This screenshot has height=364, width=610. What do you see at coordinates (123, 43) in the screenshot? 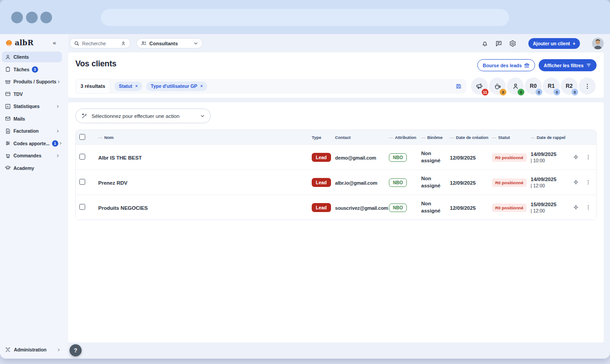
I see `user-search-icon` at bounding box center [123, 43].